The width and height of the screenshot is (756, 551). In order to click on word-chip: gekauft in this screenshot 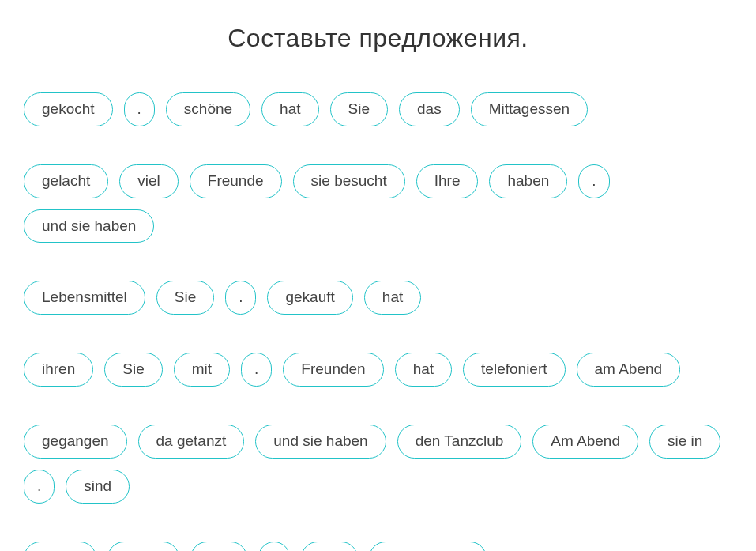, I will do `click(310, 297)`.